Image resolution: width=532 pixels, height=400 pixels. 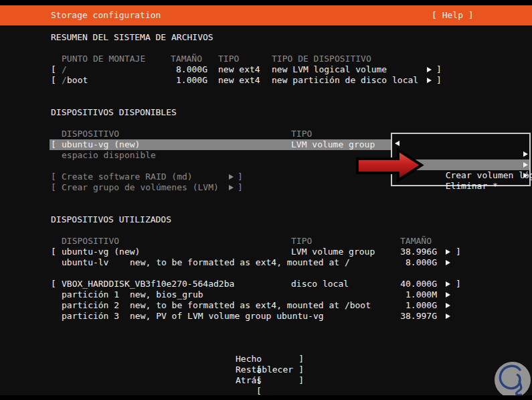 I want to click on back-button: [ Atrás ], so click(x=264, y=381).